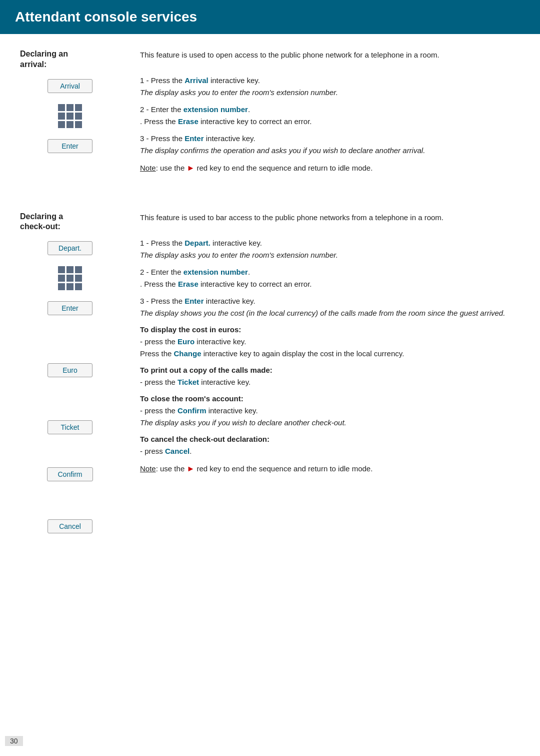 Image resolution: width=540 pixels, height=756 pixels. Describe the element at coordinates (198, 243) in the screenshot. I see `checkout-key-word-1: Depart.` at that location.